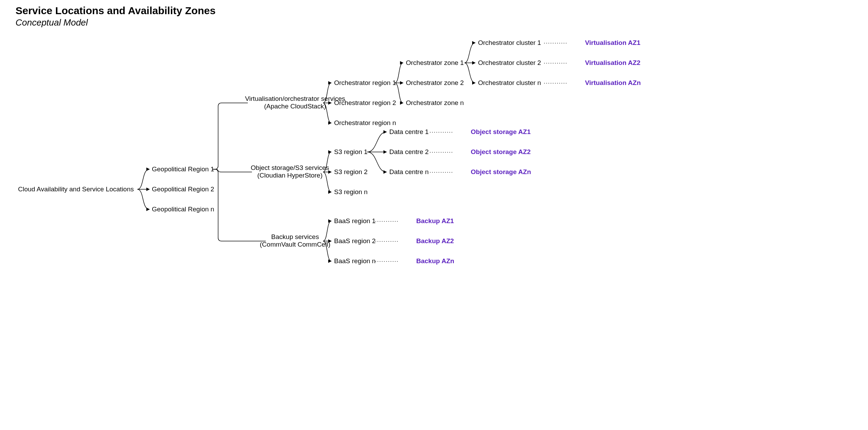 Image resolution: width=868 pixels, height=430 pixels. Describe the element at coordinates (509, 43) in the screenshot. I see `node-orch-cluster-1: Orchestrator cluster 1` at that location.